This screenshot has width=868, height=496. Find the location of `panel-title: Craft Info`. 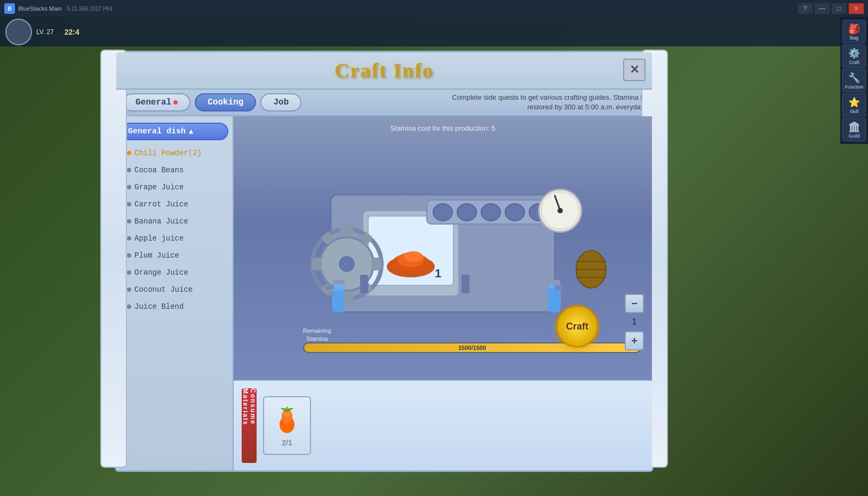

panel-title: Craft Info is located at coordinates (384, 70).